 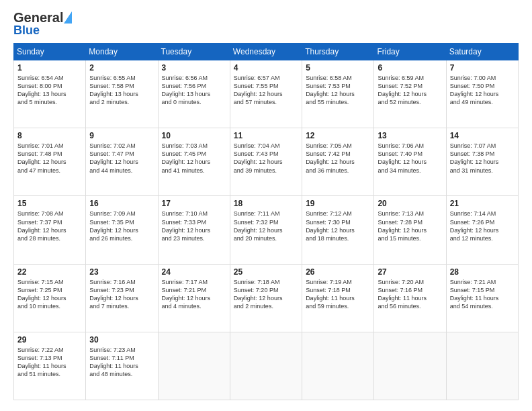 What do you see at coordinates (266, 52) in the screenshot?
I see `calendar-header-row: SundayMondayTuesdayWednesdayThursdayFrid…` at bounding box center [266, 52].